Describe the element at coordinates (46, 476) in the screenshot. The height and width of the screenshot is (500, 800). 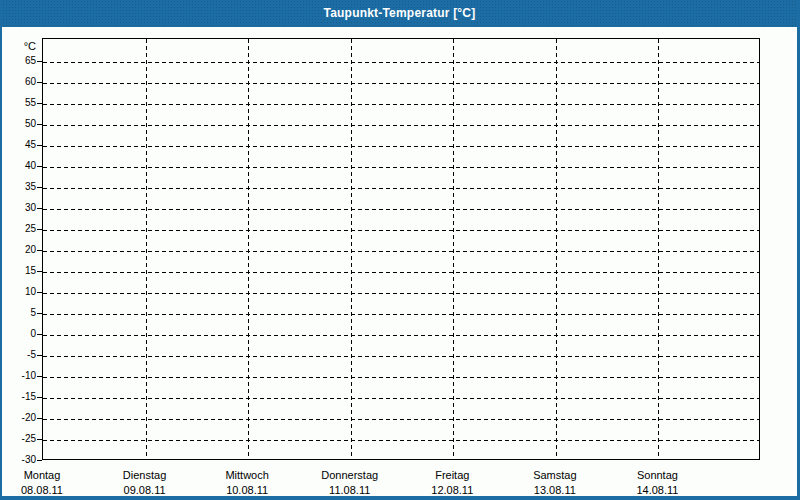
I see `x-day-label: Montag` at that location.